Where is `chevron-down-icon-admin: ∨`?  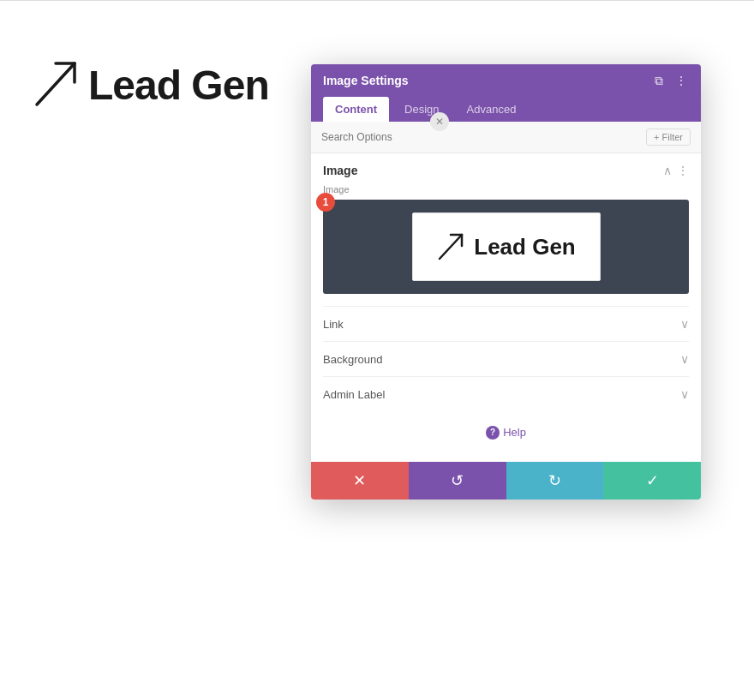
chevron-down-icon-admin: ∨ is located at coordinates (685, 394).